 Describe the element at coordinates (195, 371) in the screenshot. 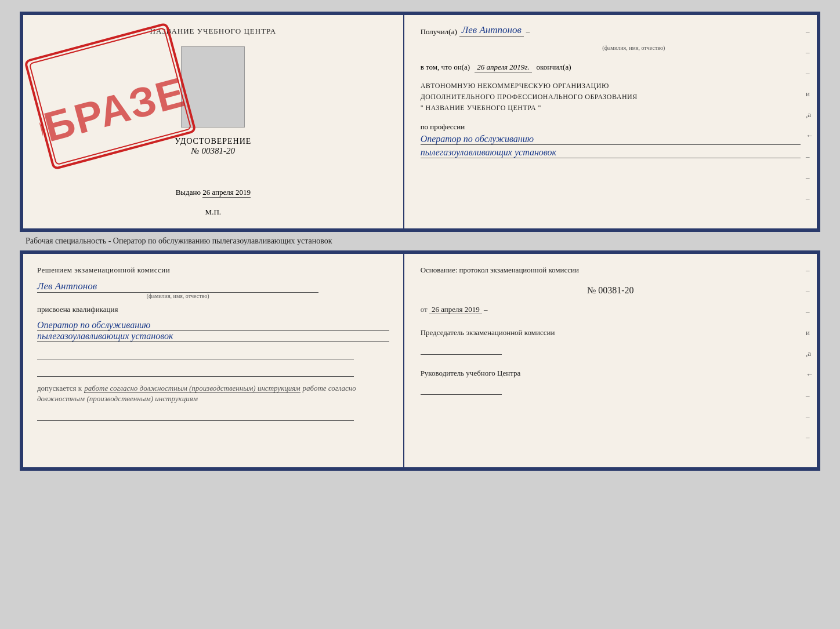

I see `blank-line2` at that location.